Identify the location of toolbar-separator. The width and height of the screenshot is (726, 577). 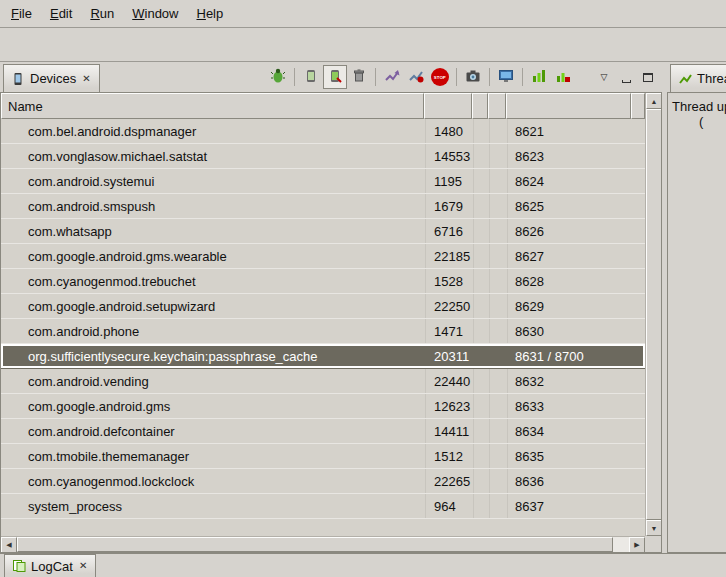
(522, 77).